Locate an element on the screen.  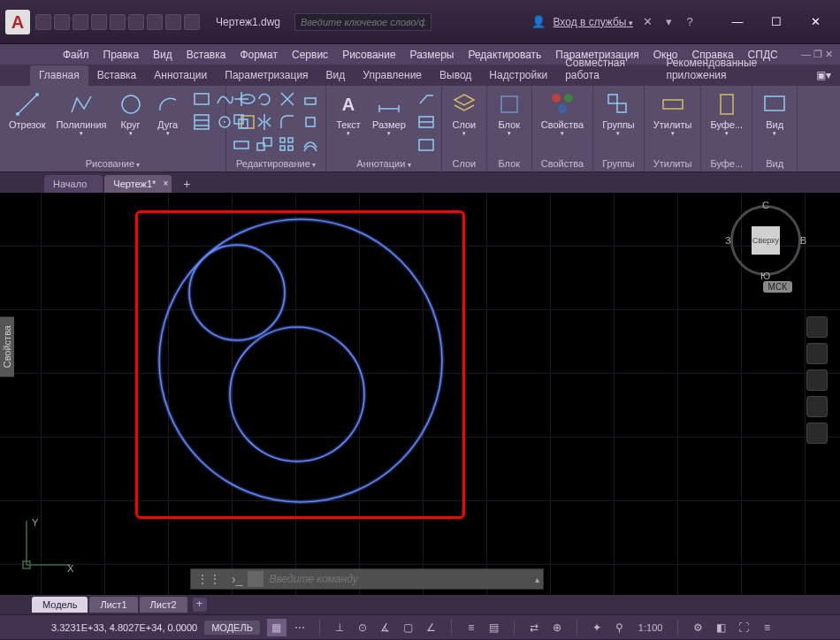
close-tab-icon: × is located at coordinates (165, 184).